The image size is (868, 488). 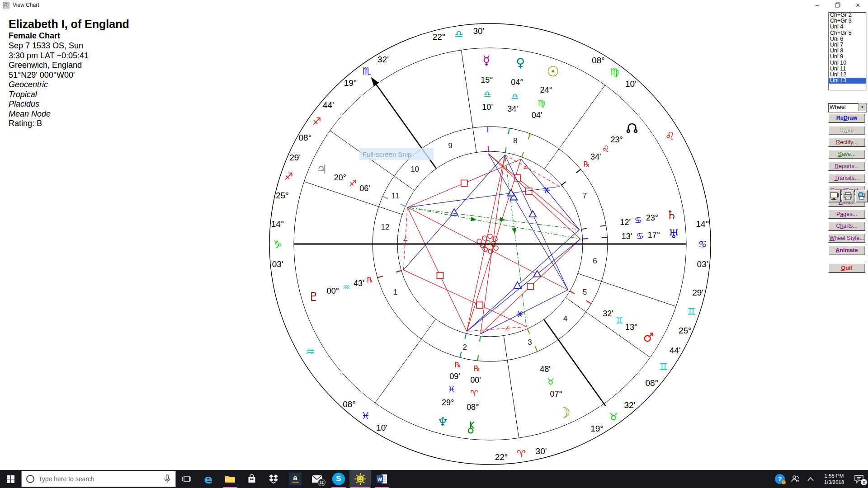 What do you see at coordinates (69, 73) in the screenshot?
I see `chart-info-block: Elizabeth I, of England Female Chart Sep…` at bounding box center [69, 73].